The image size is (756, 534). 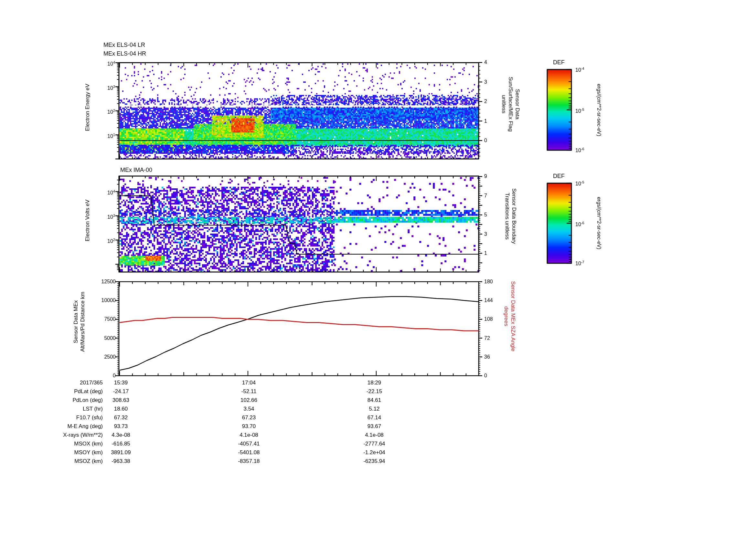 What do you see at coordinates (54, 426) in the screenshot?
I see `table-row-label: M-E Ang (deg)` at bounding box center [54, 426].